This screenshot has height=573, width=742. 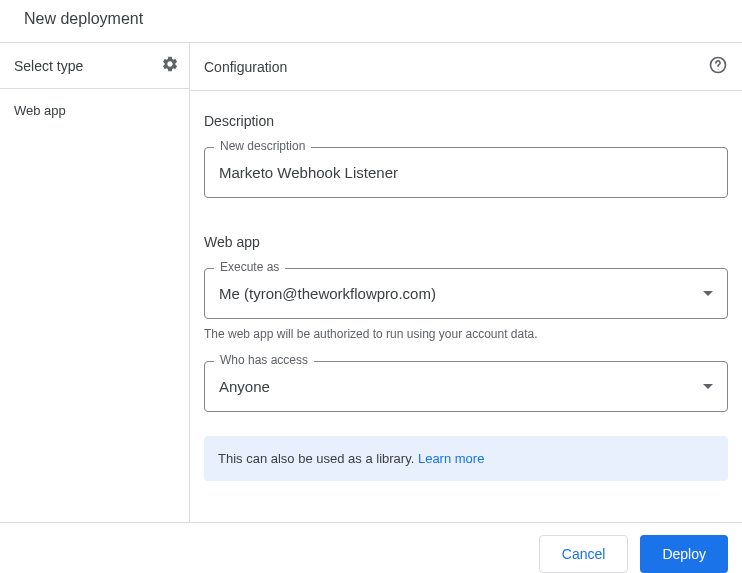 What do you see at coordinates (466, 242) in the screenshot?
I see `webapp-section-label: Web app` at bounding box center [466, 242].